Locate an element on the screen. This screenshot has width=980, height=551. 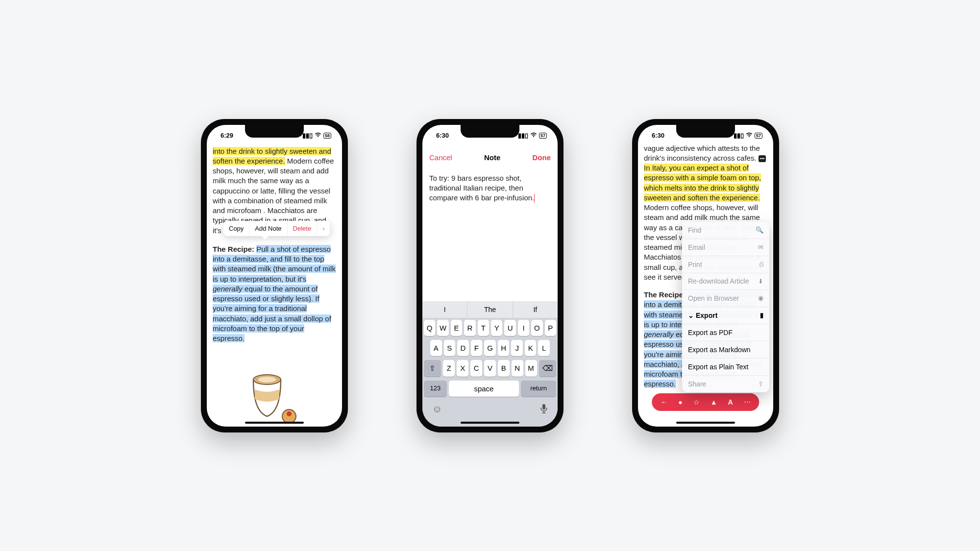
export-plaintext-action: Export as Plain Text is located at coordinates (726, 367).